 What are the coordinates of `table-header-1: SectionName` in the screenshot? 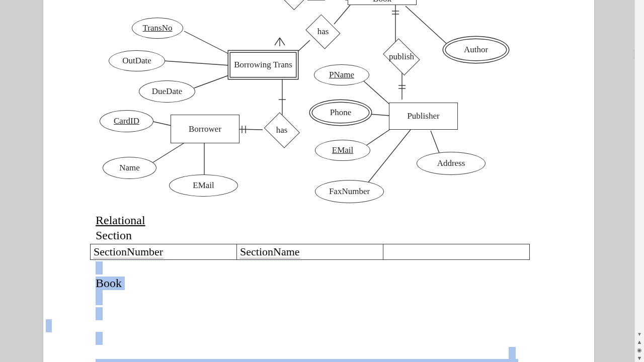 It's located at (270, 252).